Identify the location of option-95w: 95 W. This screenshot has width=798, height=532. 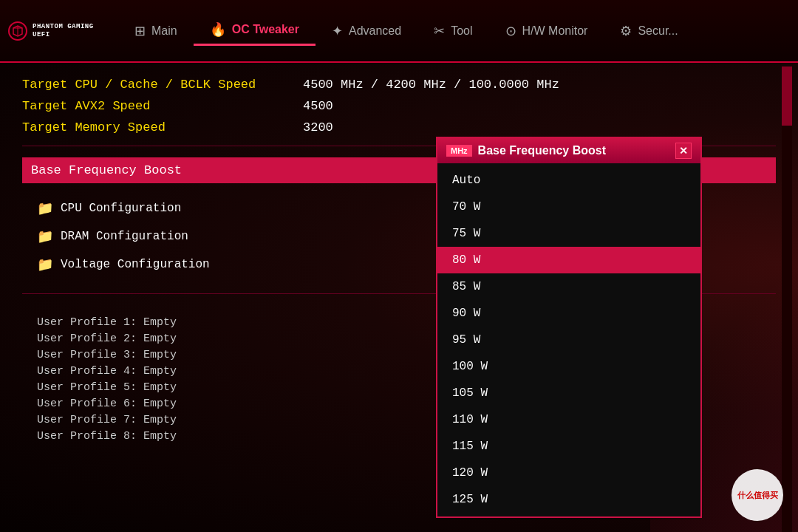
(569, 340).